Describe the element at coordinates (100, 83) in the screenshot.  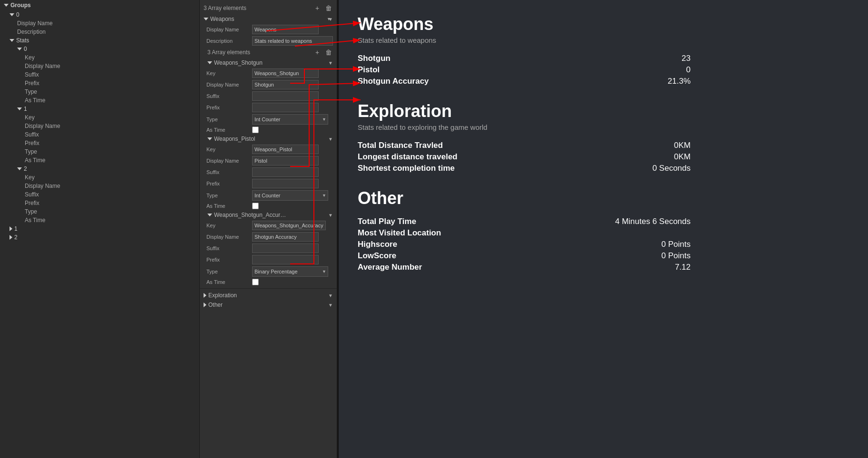
I see `tree-item-prefix-0: Prefix` at that location.